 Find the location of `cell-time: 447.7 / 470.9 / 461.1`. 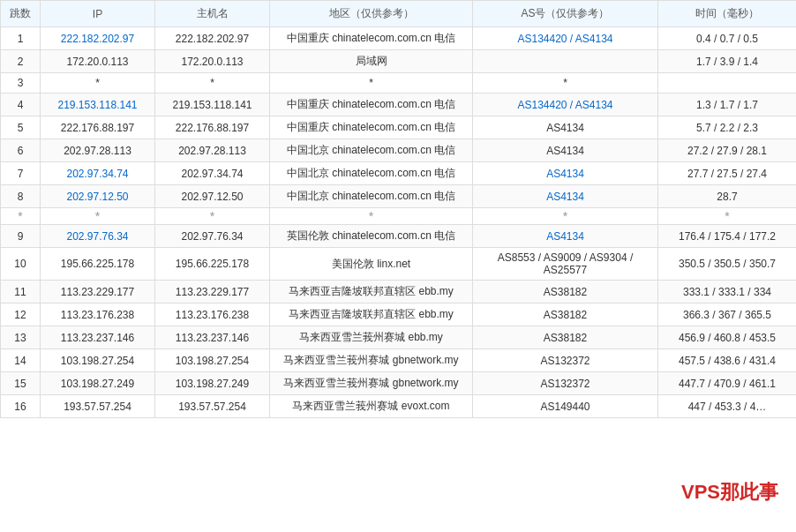

cell-time: 447.7 / 470.9 / 461.1 is located at coordinates (727, 384).